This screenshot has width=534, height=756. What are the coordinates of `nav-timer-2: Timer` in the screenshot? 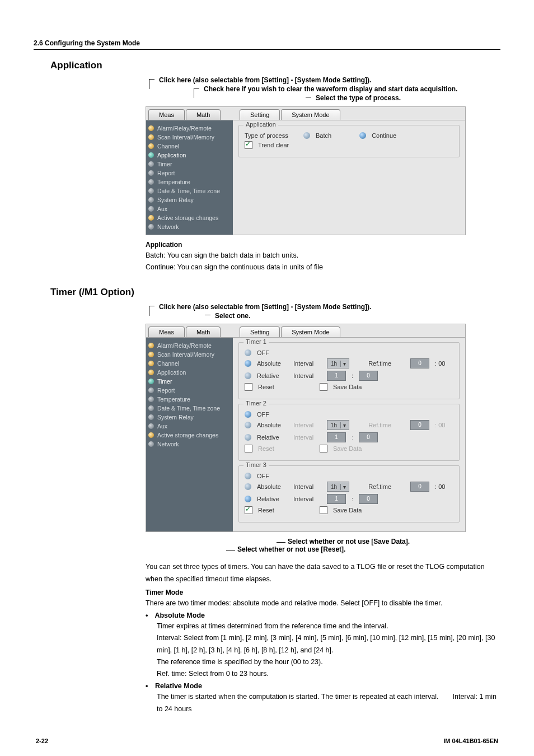 It's located at (189, 381).